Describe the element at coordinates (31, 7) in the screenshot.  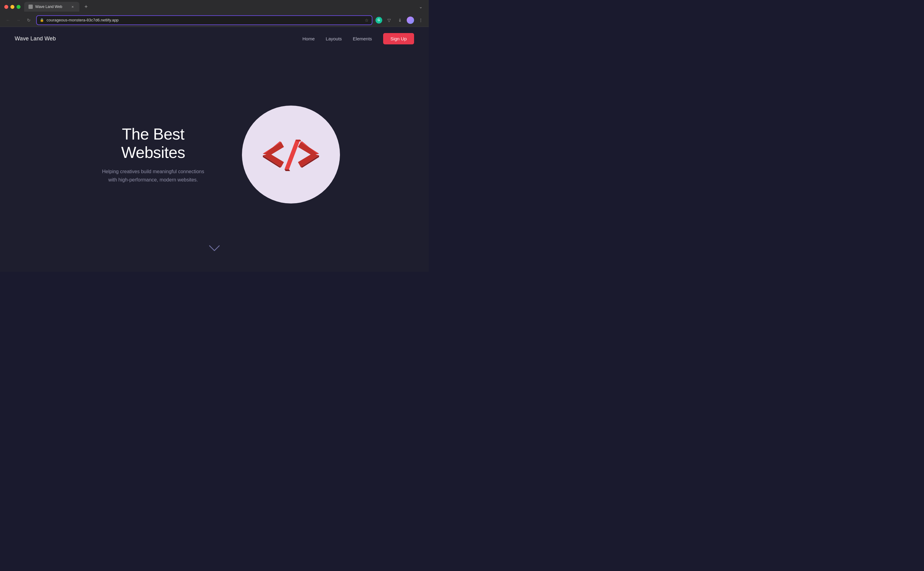
I see `tab-favicon` at that location.